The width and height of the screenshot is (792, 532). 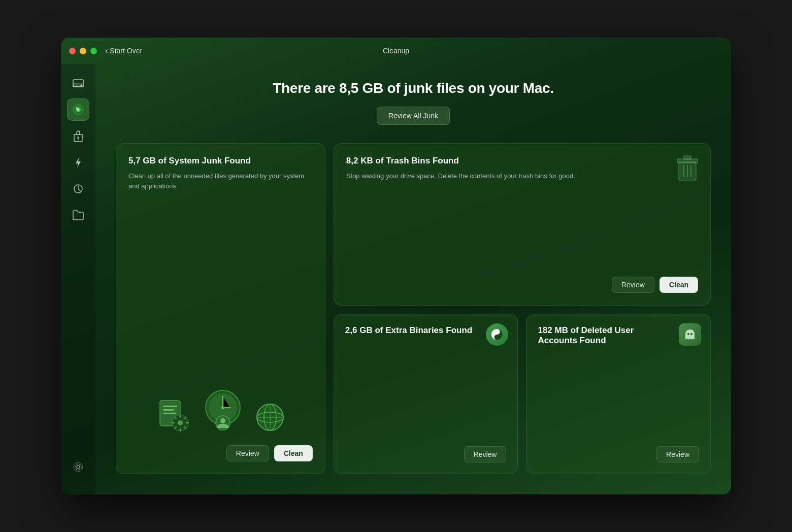 I want to click on extra-binaries-review-button: Review, so click(x=485, y=454).